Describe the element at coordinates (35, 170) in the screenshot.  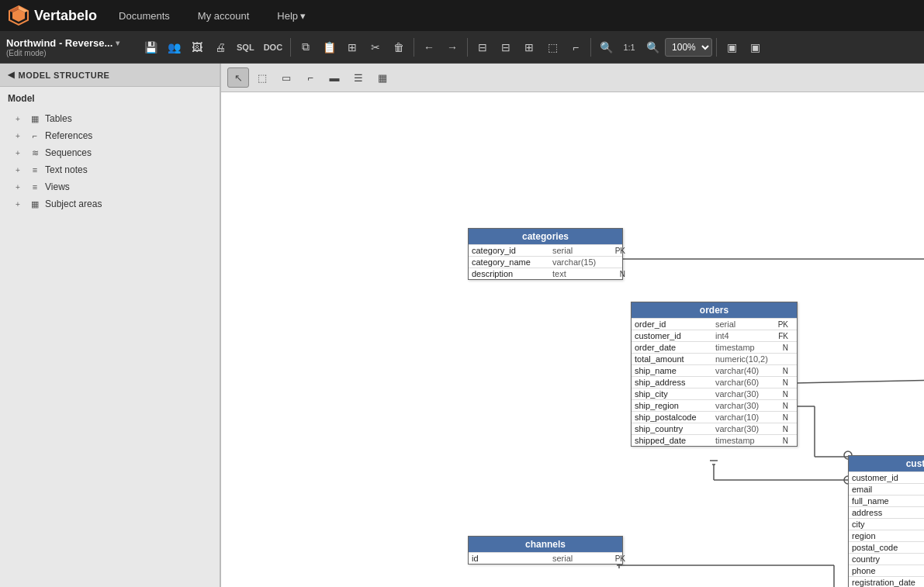
I see `textnotes-icon: ≡` at that location.